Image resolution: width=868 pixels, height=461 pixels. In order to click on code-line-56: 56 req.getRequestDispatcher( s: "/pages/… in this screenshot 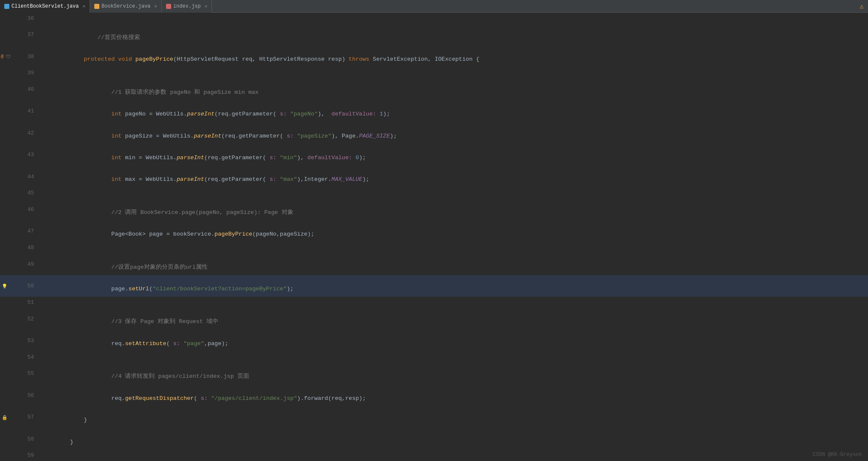, I will do `click(434, 396)`.